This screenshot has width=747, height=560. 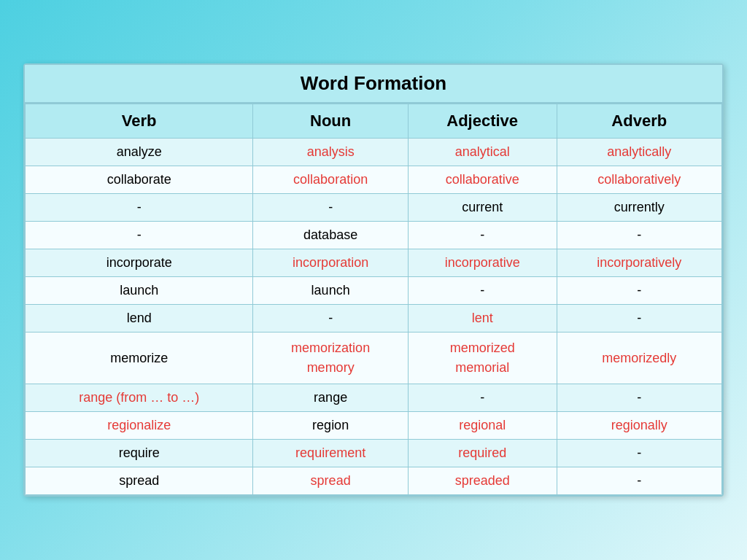 I want to click on cell-adverb: currently, so click(x=639, y=208).